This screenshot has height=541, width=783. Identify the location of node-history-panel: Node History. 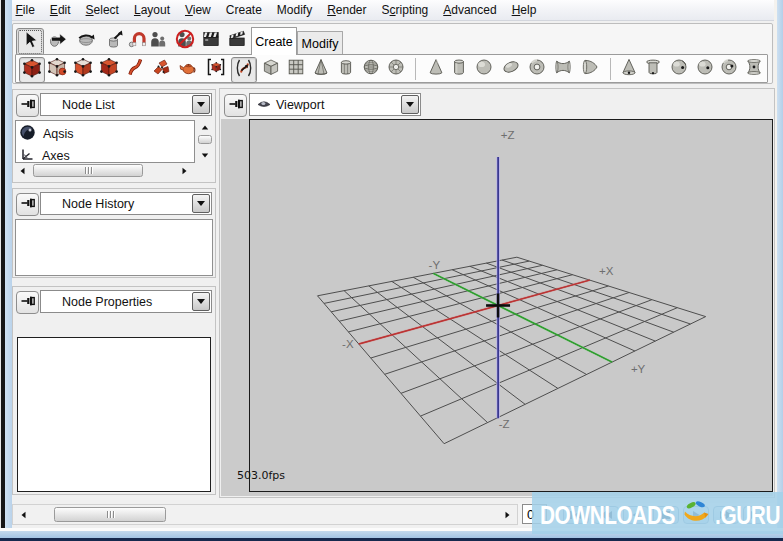
(114, 233).